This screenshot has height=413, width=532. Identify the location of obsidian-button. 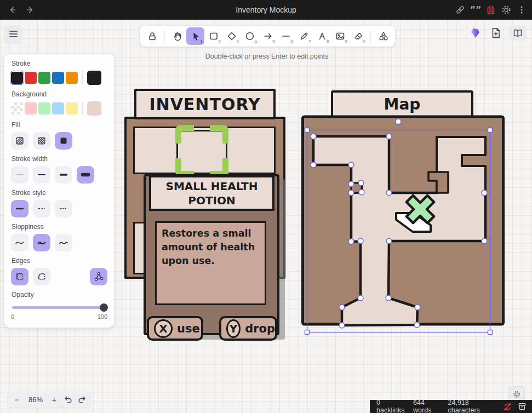
(475, 33).